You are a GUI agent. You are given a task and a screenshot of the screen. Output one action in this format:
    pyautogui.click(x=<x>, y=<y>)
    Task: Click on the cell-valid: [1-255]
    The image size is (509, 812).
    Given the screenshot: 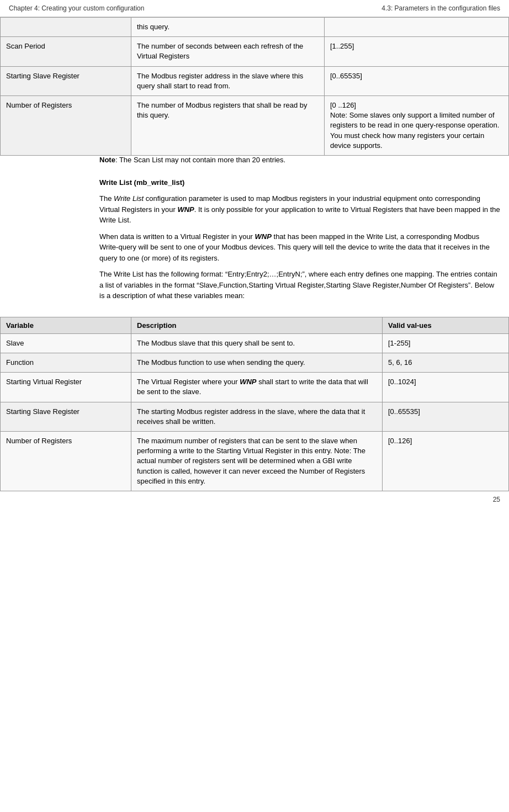 What is the action you would take?
    pyautogui.click(x=446, y=343)
    